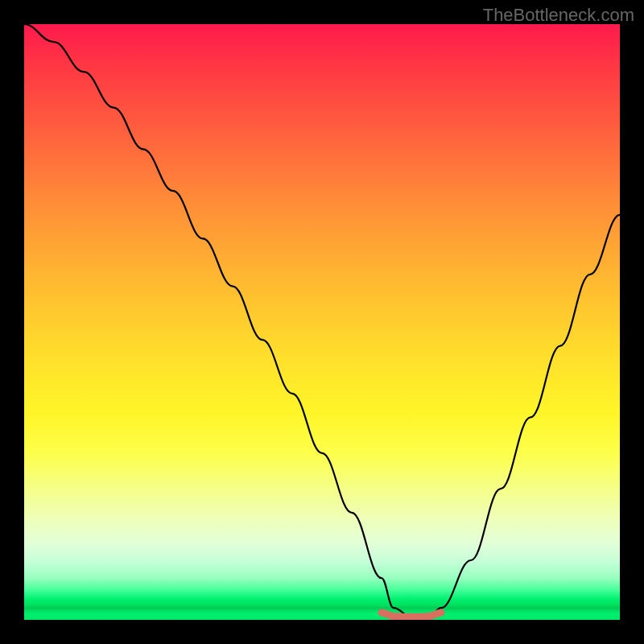 The width and height of the screenshot is (644, 644). Describe the element at coordinates (559, 15) in the screenshot. I see `watermark-text: TheBottleneck.com` at that location.